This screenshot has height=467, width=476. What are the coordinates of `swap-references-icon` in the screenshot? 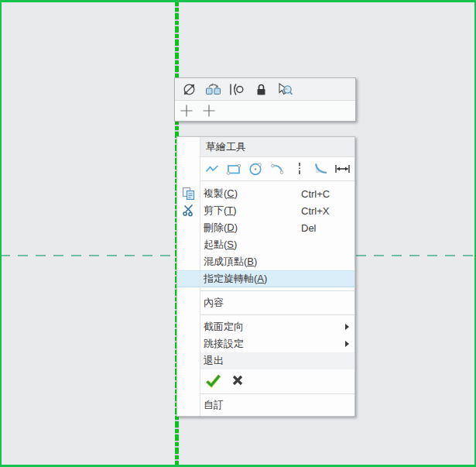 It's located at (214, 90).